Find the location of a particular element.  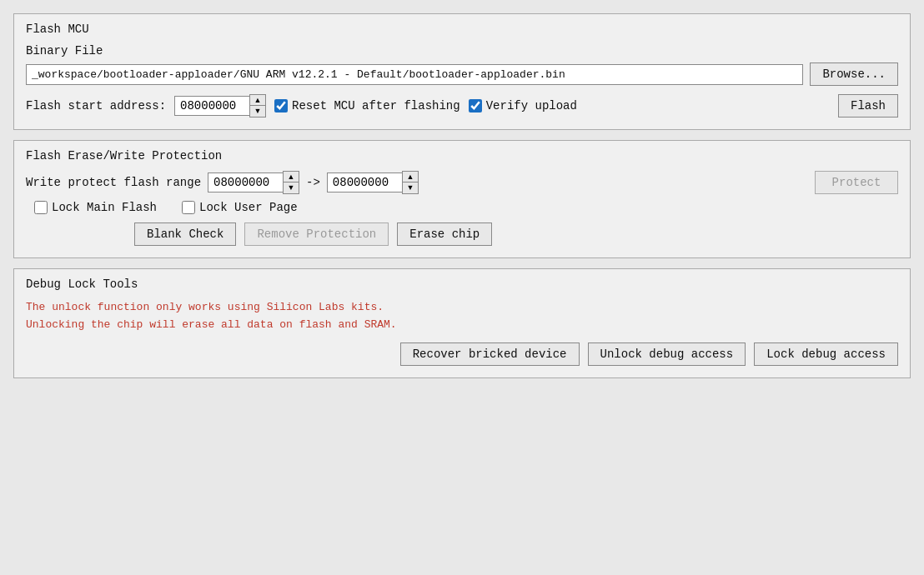

unlock-debug-button: Unlock debug access is located at coordinates (667, 354).